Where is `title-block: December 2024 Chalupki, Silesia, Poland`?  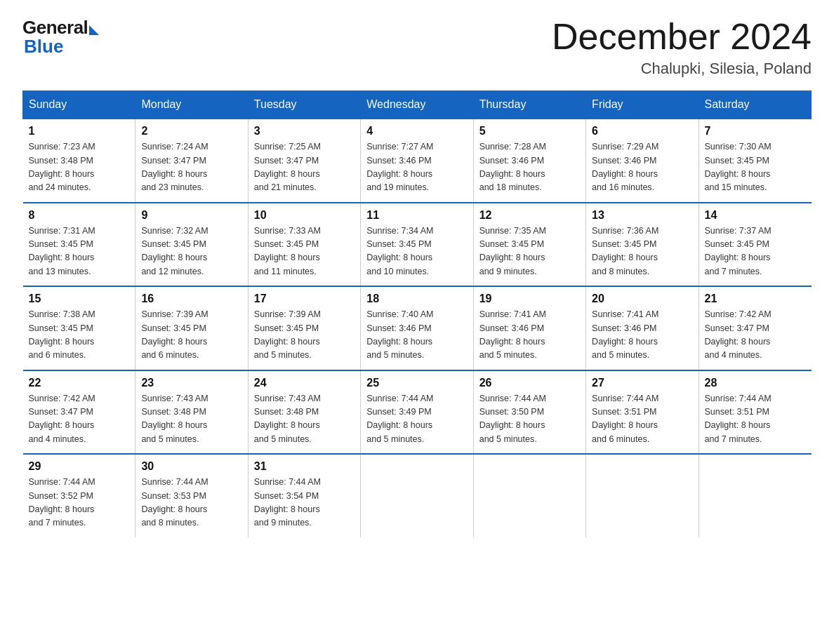 title-block: December 2024 Chalupki, Silesia, Poland is located at coordinates (682, 48).